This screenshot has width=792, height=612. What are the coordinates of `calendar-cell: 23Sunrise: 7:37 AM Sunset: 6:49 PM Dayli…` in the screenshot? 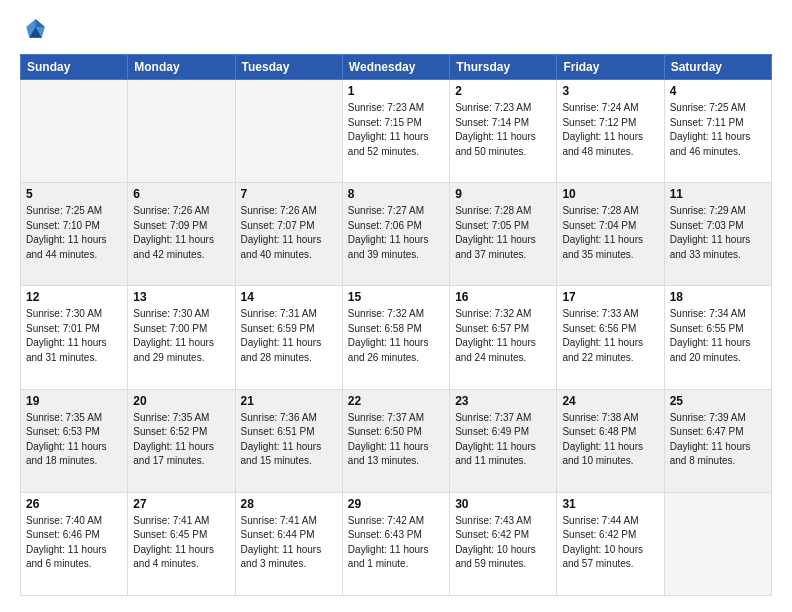 It's located at (504, 440).